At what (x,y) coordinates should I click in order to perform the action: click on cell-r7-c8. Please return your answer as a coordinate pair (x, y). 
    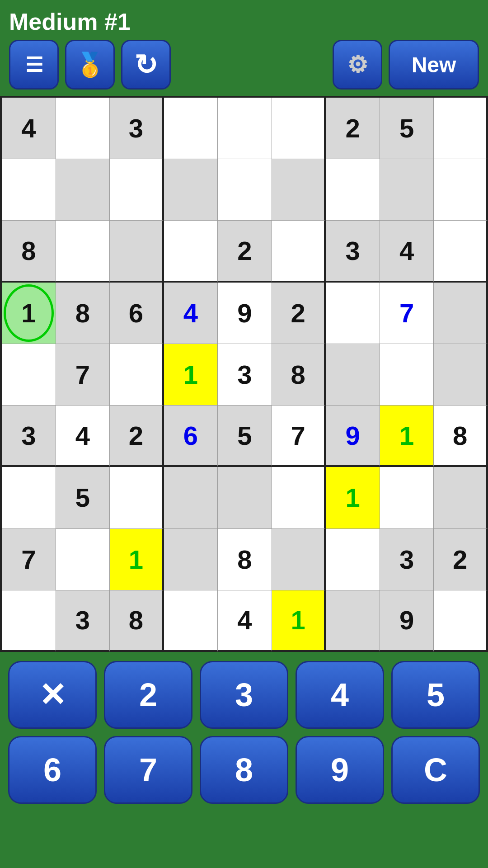
    Looking at the image, I should click on (407, 498).